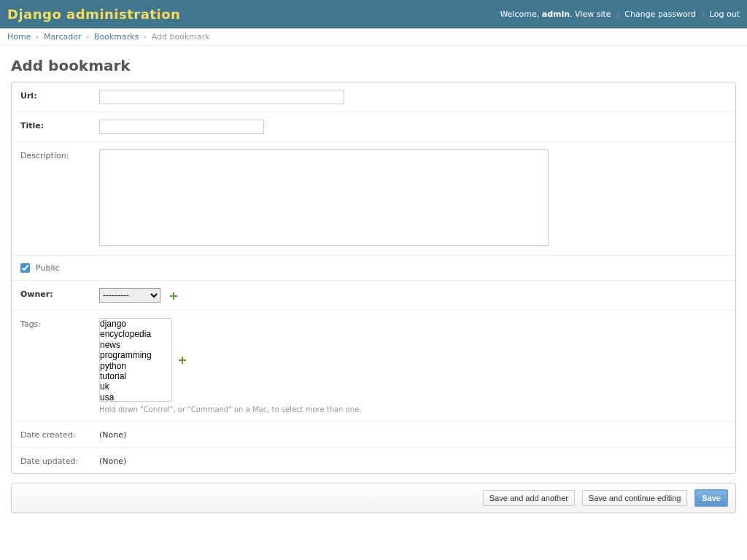  What do you see at coordinates (620, 15) in the screenshot?
I see `user-links: Welcome, admin. View site / Change passw…` at bounding box center [620, 15].